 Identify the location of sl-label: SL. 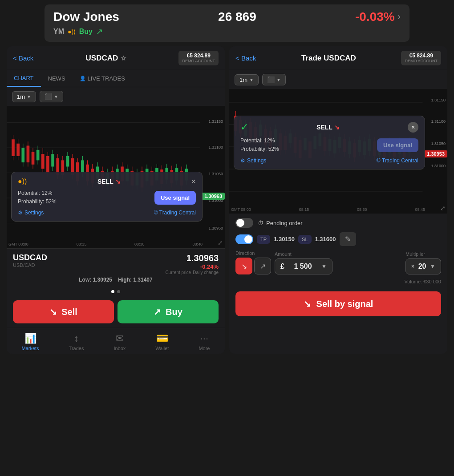
(304, 239).